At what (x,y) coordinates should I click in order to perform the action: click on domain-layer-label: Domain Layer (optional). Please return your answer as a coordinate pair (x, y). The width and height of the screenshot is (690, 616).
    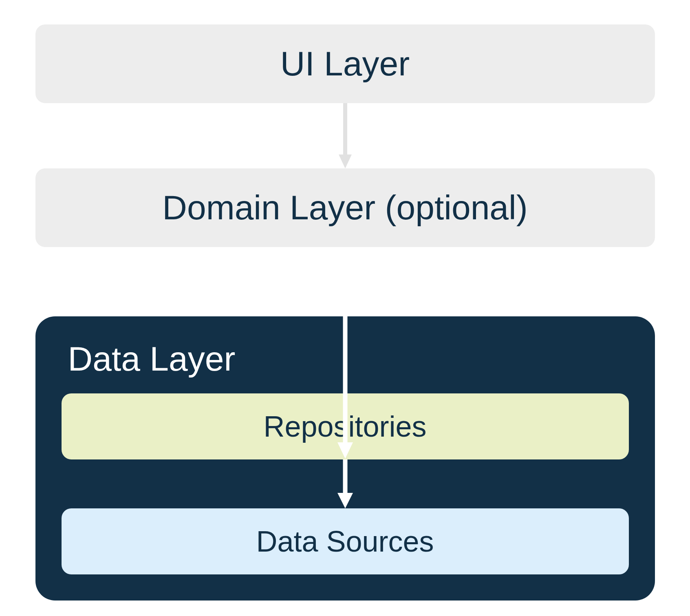
    Looking at the image, I should click on (345, 208).